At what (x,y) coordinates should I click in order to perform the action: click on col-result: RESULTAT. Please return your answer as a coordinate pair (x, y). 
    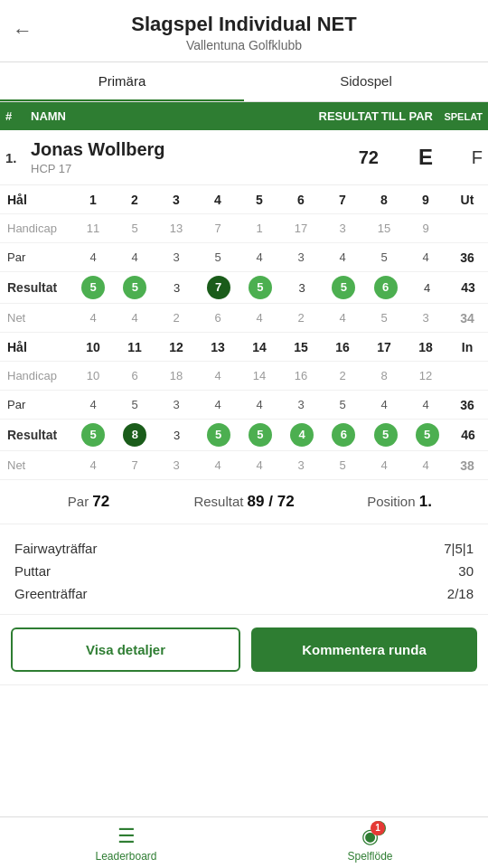
    Looking at the image, I should click on (343, 116).